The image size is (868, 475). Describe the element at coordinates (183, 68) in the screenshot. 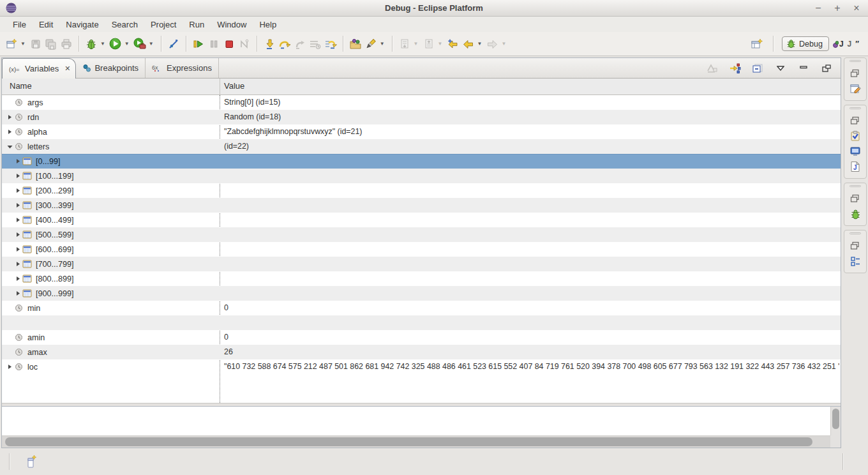

I see `tab-expressions: 6xExpressions` at that location.